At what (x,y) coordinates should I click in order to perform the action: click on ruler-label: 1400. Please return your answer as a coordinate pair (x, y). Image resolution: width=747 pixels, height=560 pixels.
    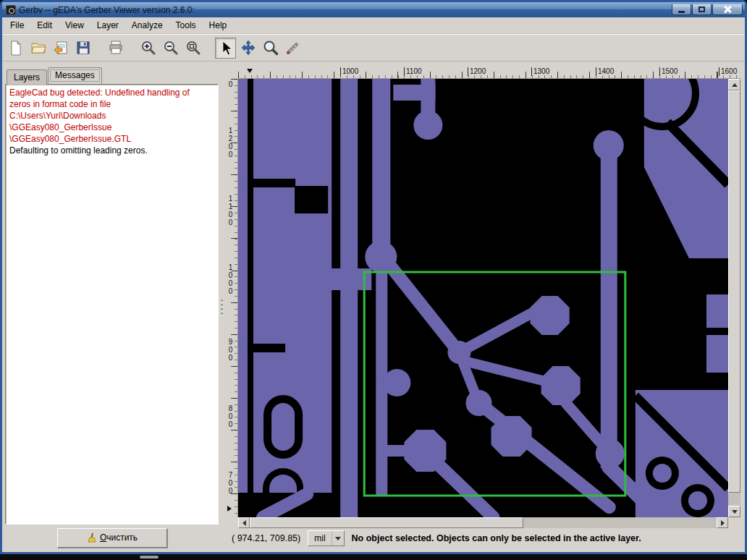
    Looking at the image, I should click on (605, 72).